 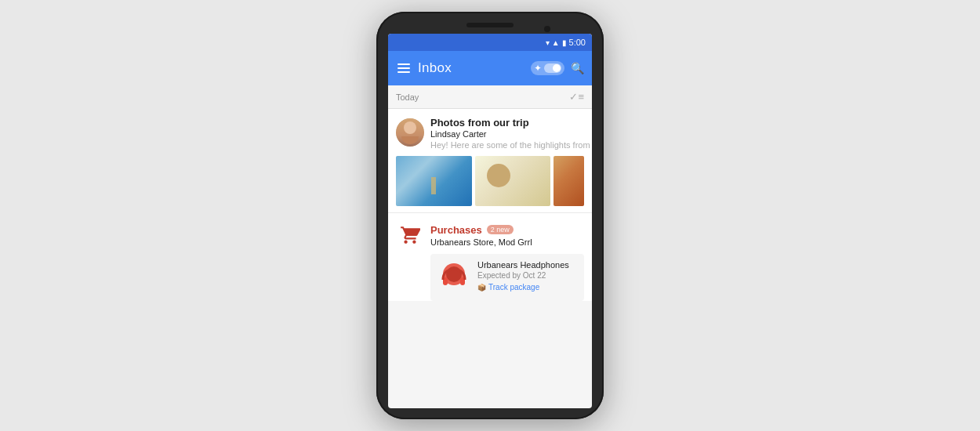 I want to click on email-preview: Hey! Here are some of the highlights fro…, so click(x=511, y=145).